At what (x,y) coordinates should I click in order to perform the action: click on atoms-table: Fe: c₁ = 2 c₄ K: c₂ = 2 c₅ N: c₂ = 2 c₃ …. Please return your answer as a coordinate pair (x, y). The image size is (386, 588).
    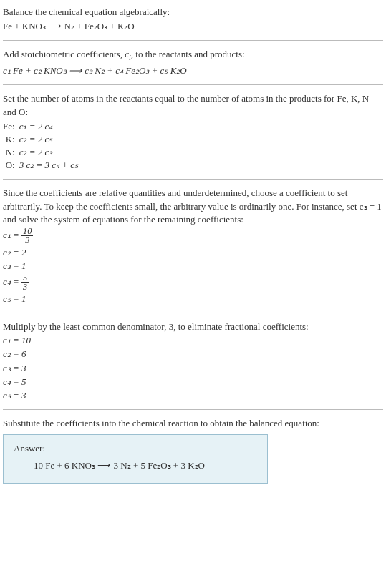
    Looking at the image, I should click on (40, 146).